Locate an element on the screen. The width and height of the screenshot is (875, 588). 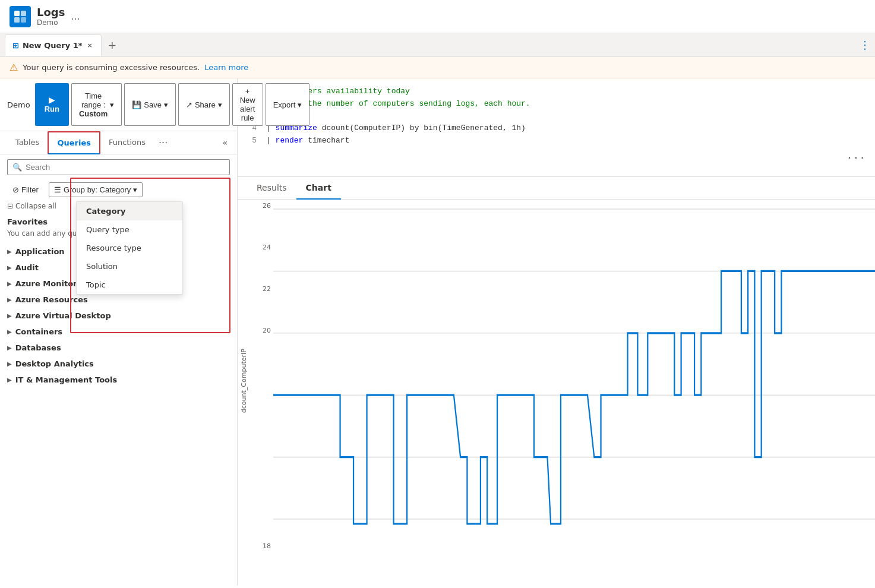
new-alert-button: + New alert rule is located at coordinates (248, 105).